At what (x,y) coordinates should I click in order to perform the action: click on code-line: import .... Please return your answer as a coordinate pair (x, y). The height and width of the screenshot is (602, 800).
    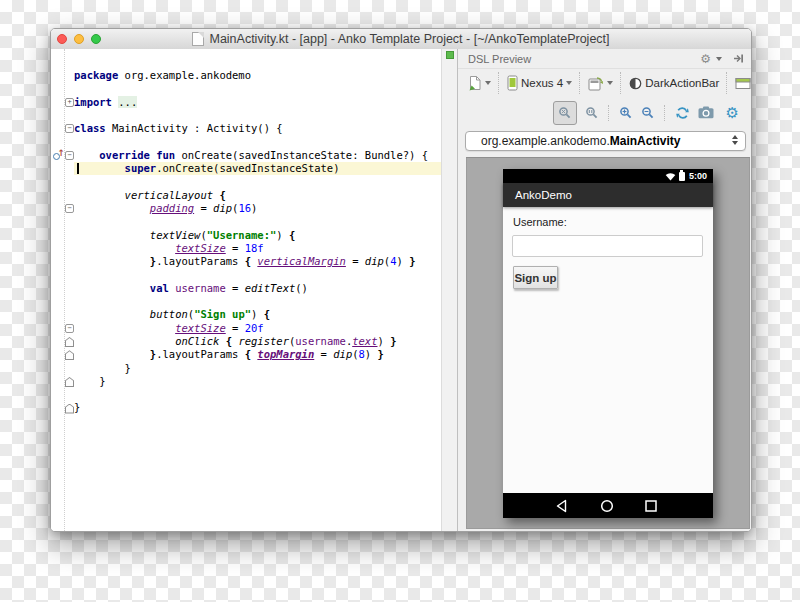
    Looking at the image, I should click on (258, 102).